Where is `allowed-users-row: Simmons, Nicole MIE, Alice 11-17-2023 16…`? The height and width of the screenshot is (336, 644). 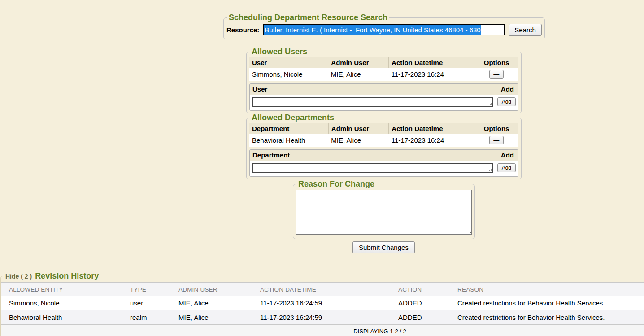 allowed-users-row: Simmons, Nicole MIE, Alice 11-17-2023 16… is located at coordinates (384, 74).